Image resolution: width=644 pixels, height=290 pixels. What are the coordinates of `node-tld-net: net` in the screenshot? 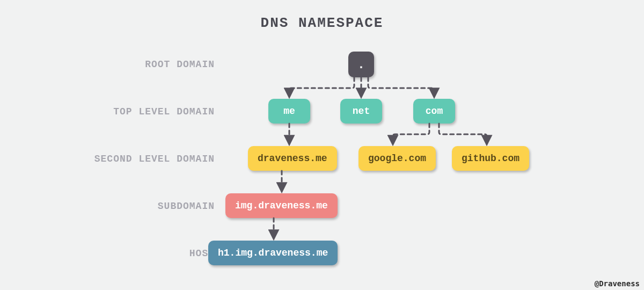 It's located at (361, 111).